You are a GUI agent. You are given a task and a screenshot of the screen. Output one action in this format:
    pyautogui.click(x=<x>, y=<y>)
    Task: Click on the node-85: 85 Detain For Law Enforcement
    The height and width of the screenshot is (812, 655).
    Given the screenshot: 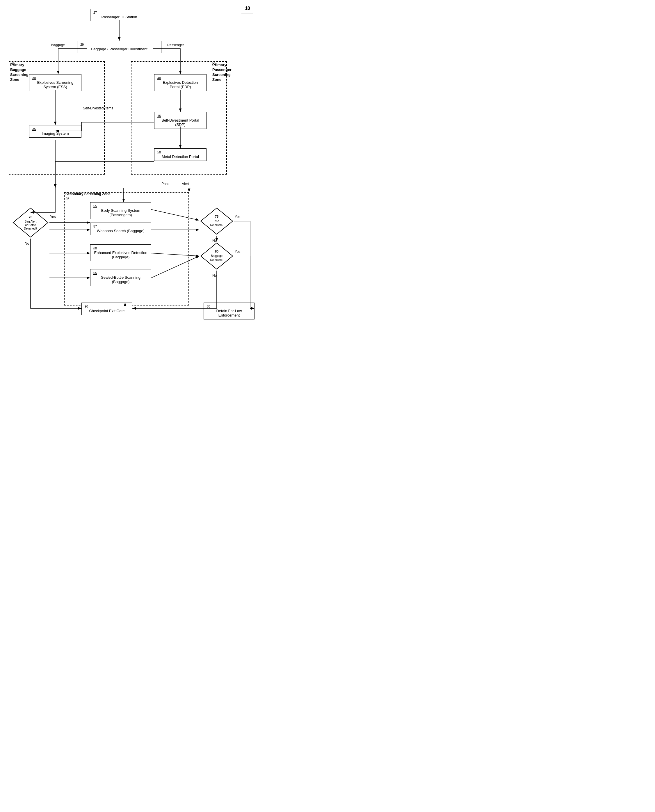 What is the action you would take?
    pyautogui.click(x=229, y=311)
    